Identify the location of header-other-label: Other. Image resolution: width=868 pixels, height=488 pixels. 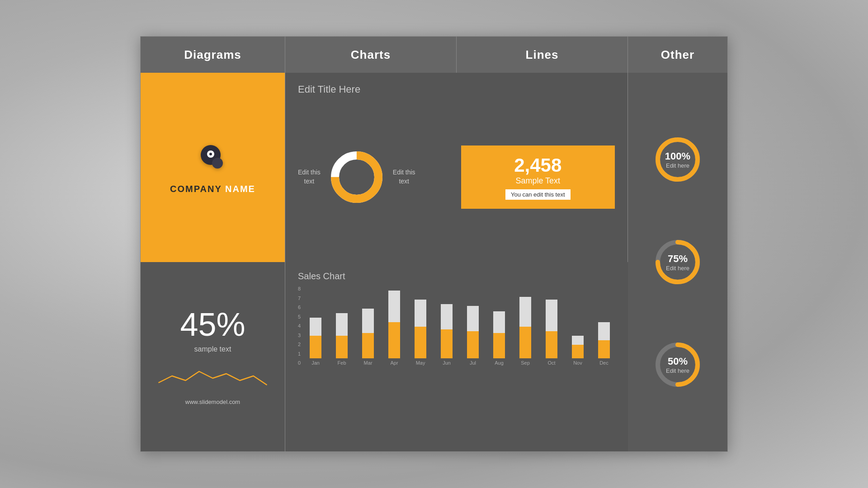
(678, 55).